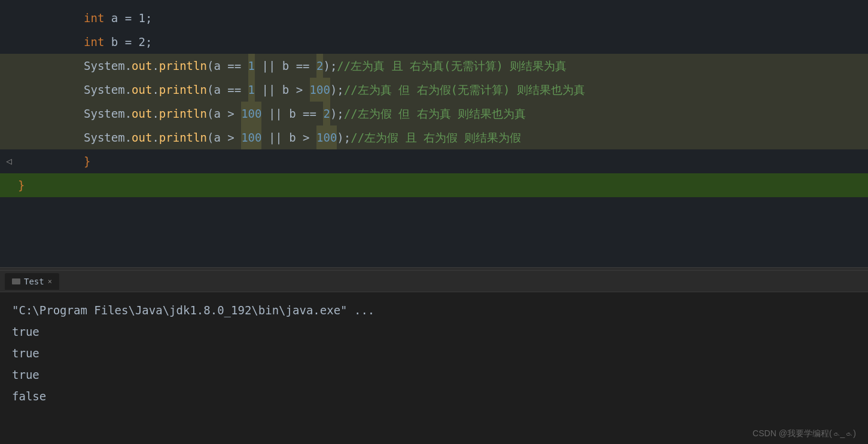  Describe the element at coordinates (9, 161) in the screenshot. I see `breakpoint-icon: ◁` at that location.